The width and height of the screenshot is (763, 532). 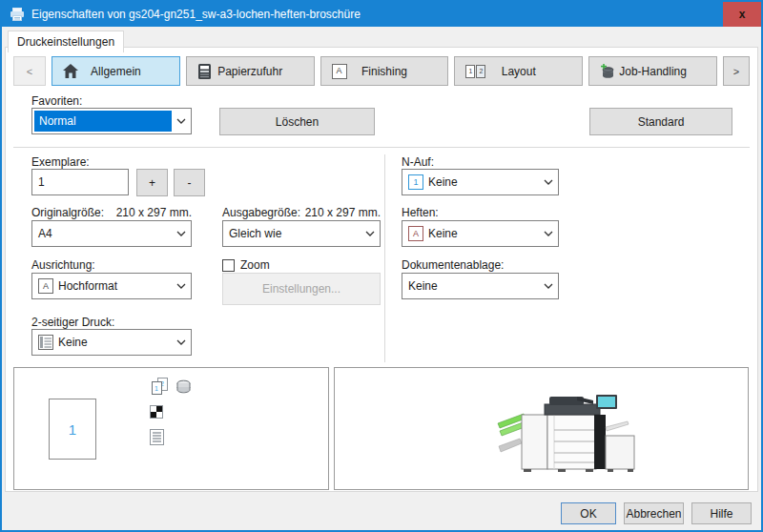 I want to click on tab-layout: 12 Layout, so click(x=519, y=71).